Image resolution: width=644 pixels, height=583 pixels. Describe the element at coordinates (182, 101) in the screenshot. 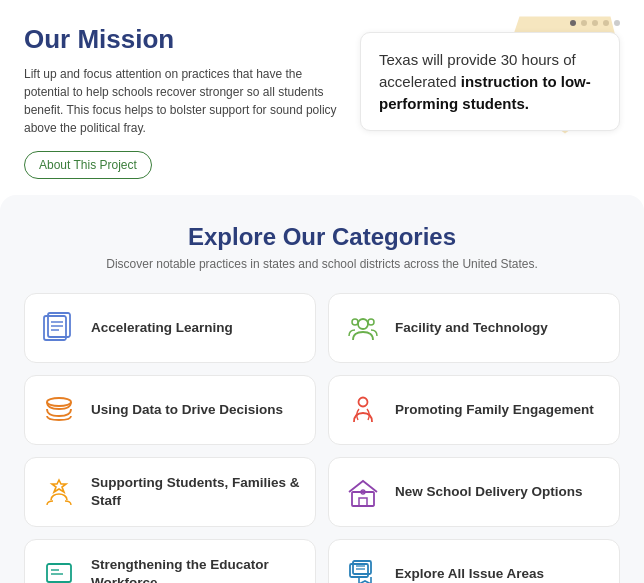

I see `mission-description: Lift up and focus attention on practices…` at that location.